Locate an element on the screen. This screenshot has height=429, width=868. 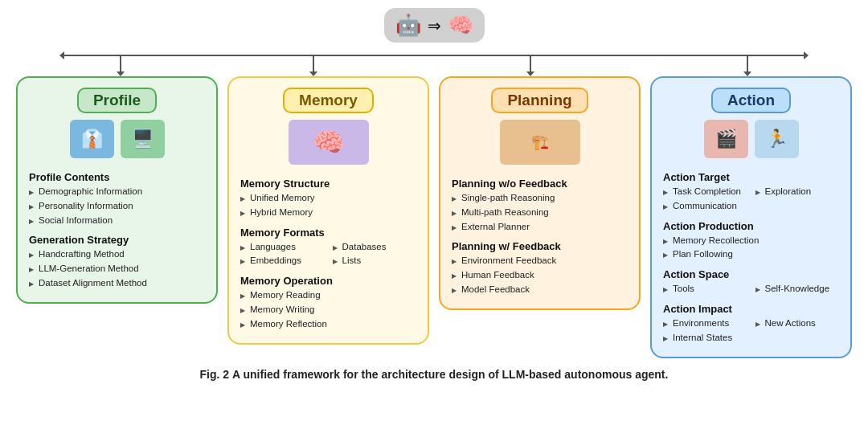
memory-card: Memory 🧠 Memory Structure Unified Memory… is located at coordinates (328, 210).